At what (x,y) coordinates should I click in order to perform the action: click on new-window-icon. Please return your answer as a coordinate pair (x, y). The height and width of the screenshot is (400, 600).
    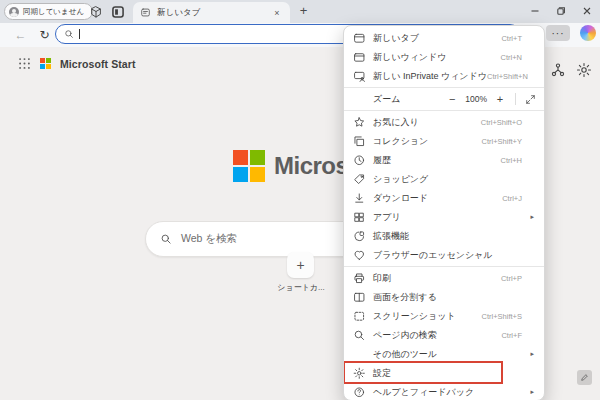
    Looking at the image, I should click on (360, 58).